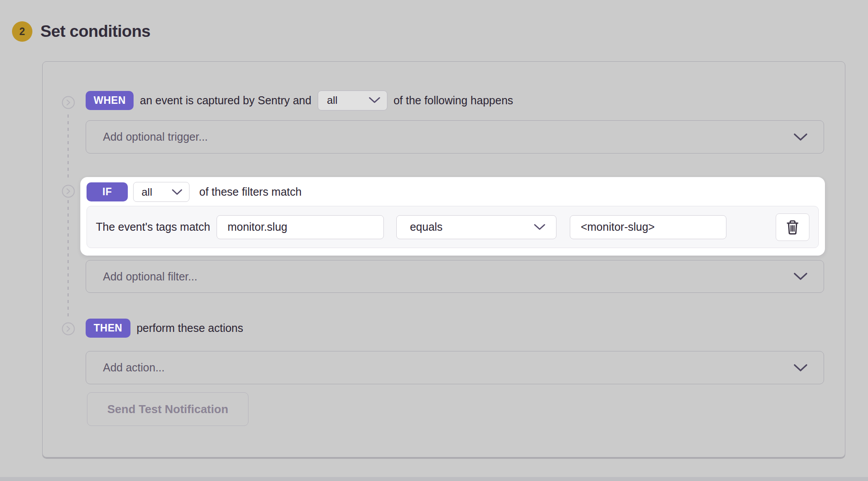 The width and height of the screenshot is (868, 481). I want to click on delete-filter-button, so click(793, 227).